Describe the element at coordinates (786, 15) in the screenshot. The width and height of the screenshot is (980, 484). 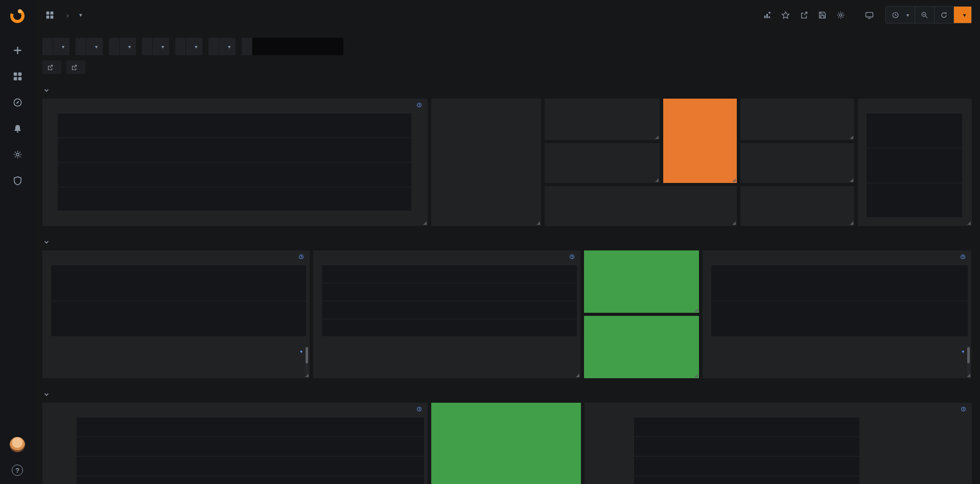
I see `star-icon` at that location.